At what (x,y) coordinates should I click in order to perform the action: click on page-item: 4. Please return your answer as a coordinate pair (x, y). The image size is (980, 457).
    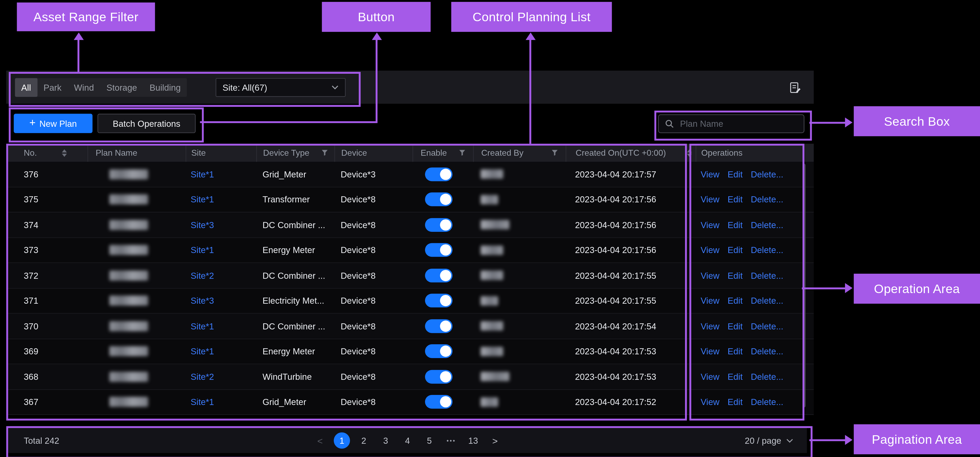
    Looking at the image, I should click on (407, 440).